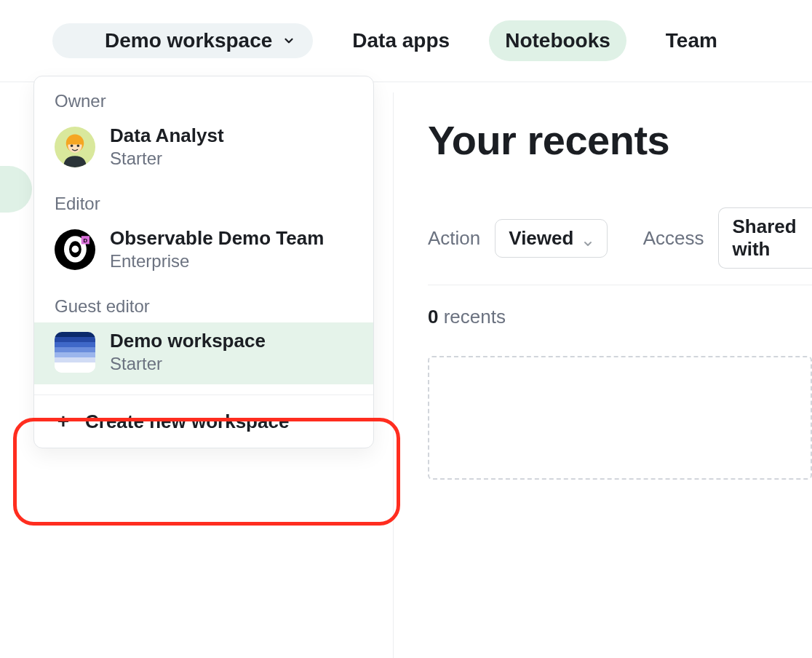 Image resolution: width=812 pixels, height=658 pixels. I want to click on workspace-item-name: Demo workspace, so click(188, 341).